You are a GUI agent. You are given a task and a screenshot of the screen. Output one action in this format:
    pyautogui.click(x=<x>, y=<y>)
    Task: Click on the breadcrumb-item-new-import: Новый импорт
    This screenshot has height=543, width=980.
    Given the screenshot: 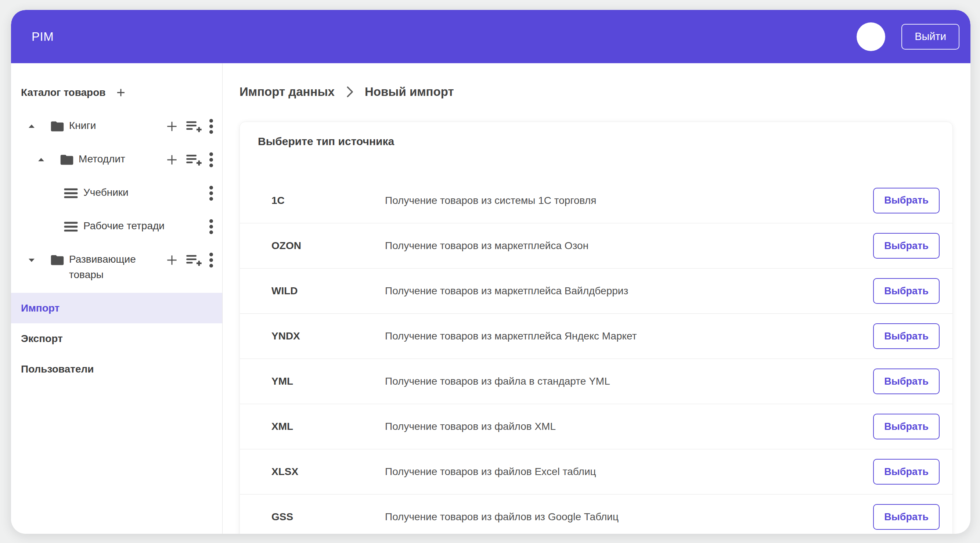 What is the action you would take?
    pyautogui.click(x=409, y=92)
    